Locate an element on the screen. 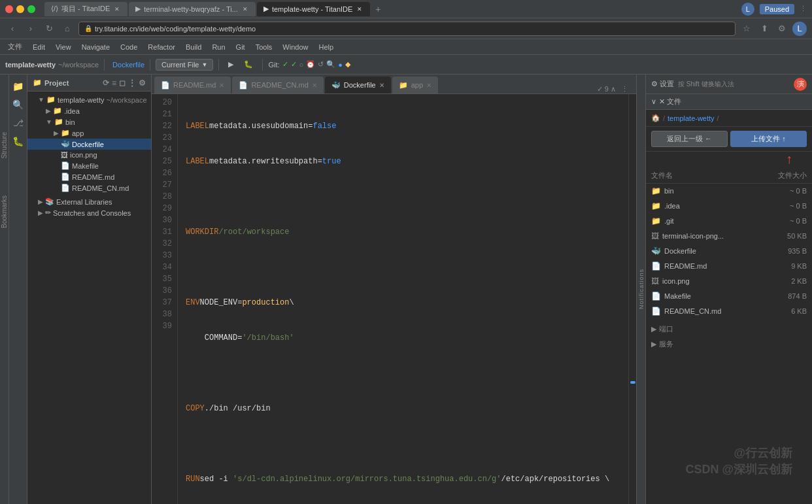  tree-icon-png: ▶ 🖼 icon.png is located at coordinates (89, 155).